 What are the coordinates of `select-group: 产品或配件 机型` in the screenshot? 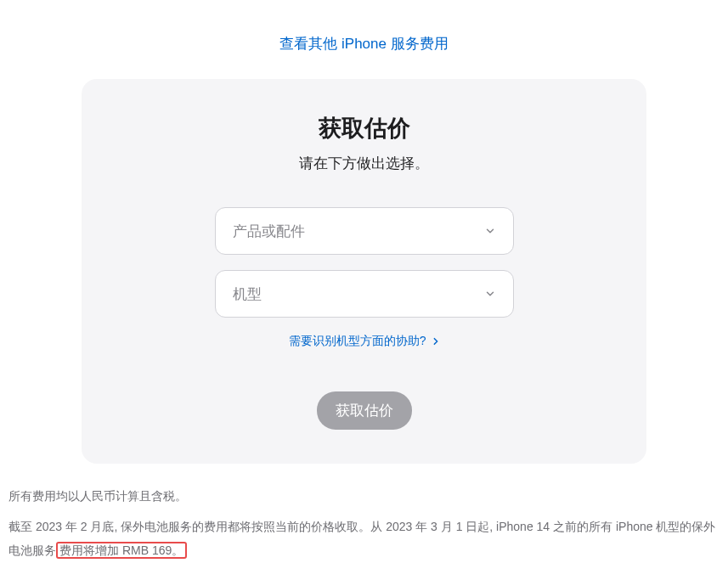 It's located at (364, 262).